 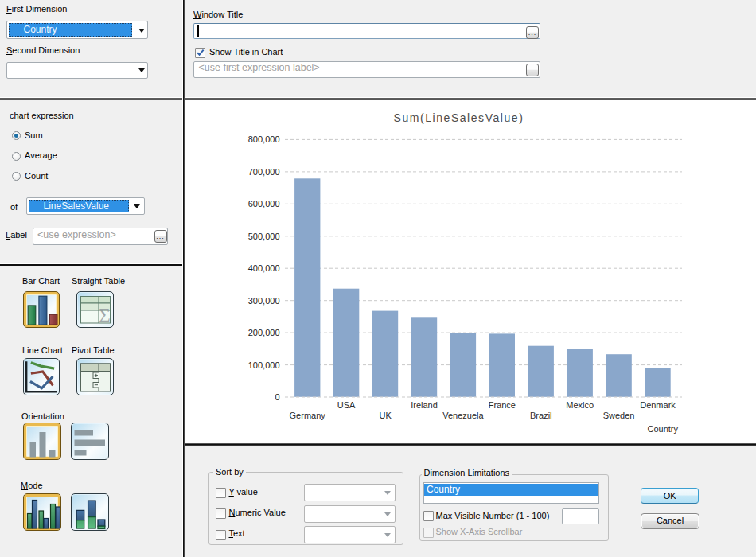 What do you see at coordinates (105, 315) in the screenshot?
I see `svg-text: Σ` at bounding box center [105, 315].